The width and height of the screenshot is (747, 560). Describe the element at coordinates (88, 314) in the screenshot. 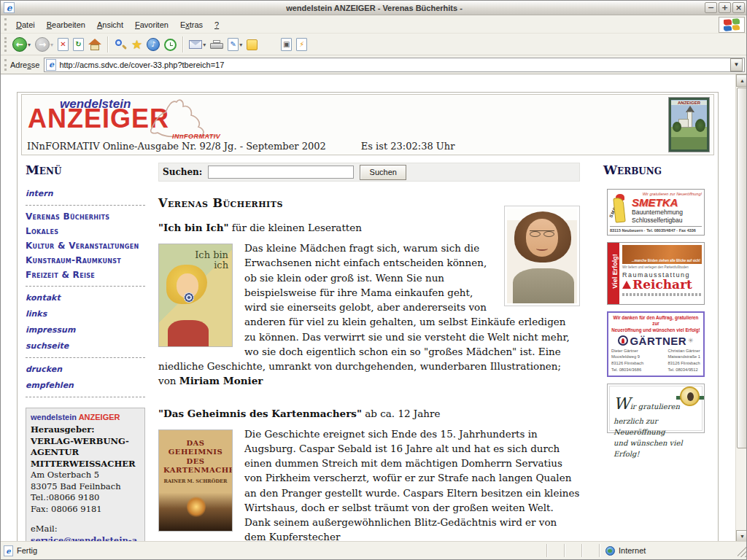

I see `sidebar-item-links: links` at that location.